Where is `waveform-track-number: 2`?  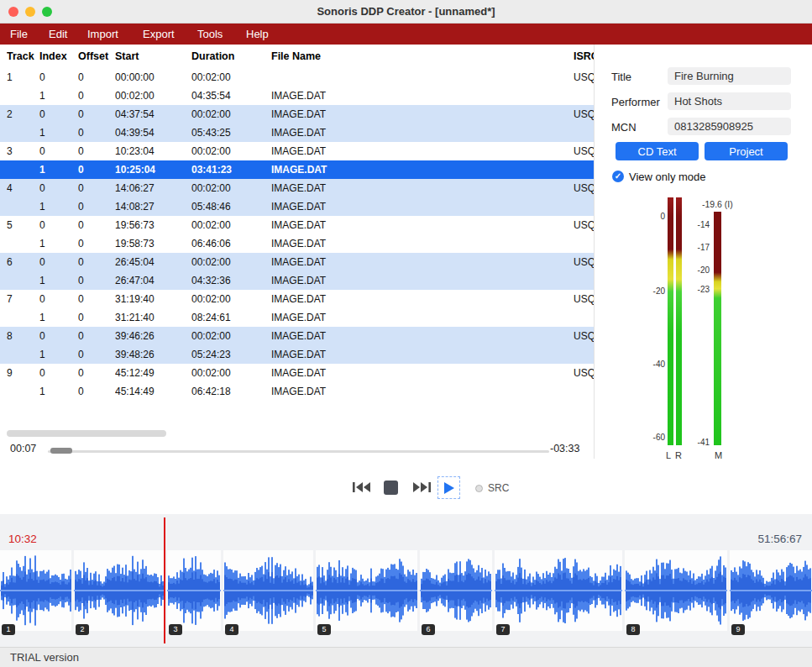
waveform-track-number: 2 is located at coordinates (82, 630).